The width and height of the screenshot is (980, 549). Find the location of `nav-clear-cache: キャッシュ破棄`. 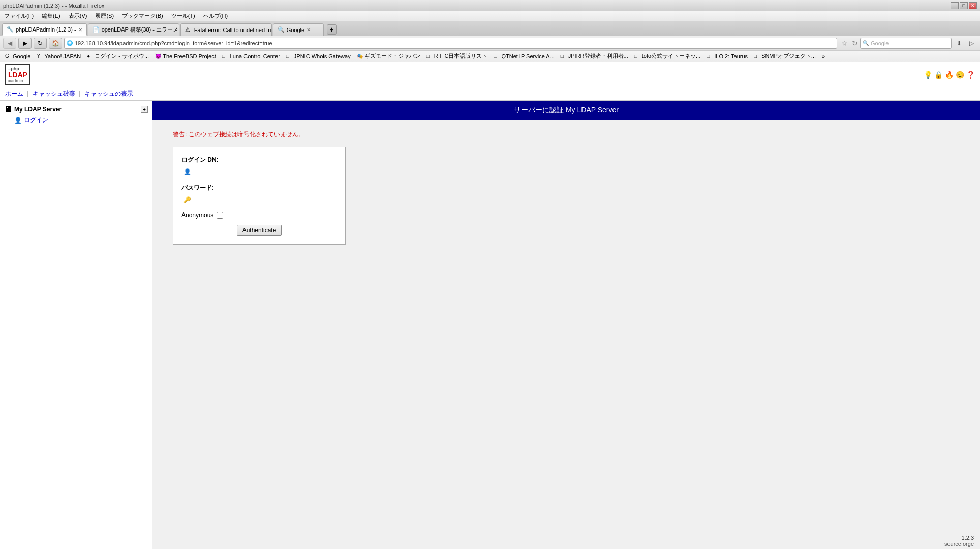

nav-clear-cache: キャッシュ破棄 is located at coordinates (54, 94).